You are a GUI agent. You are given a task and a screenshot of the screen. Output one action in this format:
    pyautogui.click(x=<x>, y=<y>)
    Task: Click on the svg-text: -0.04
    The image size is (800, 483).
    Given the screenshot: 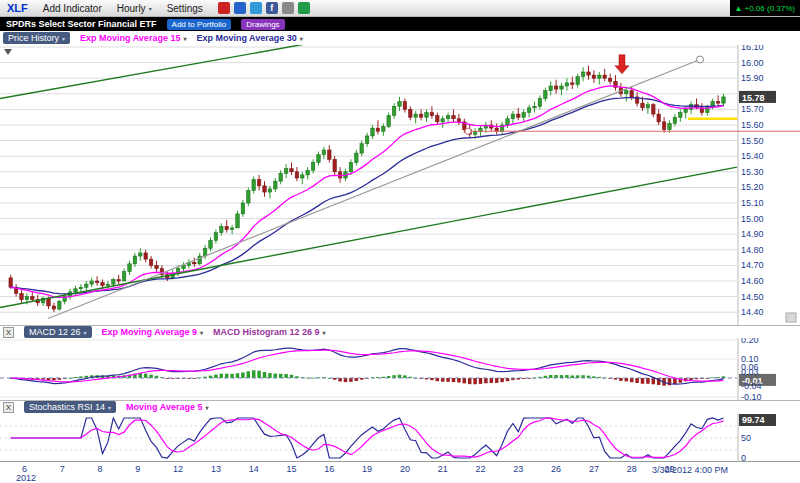 What is the action you would take?
    pyautogui.click(x=752, y=386)
    